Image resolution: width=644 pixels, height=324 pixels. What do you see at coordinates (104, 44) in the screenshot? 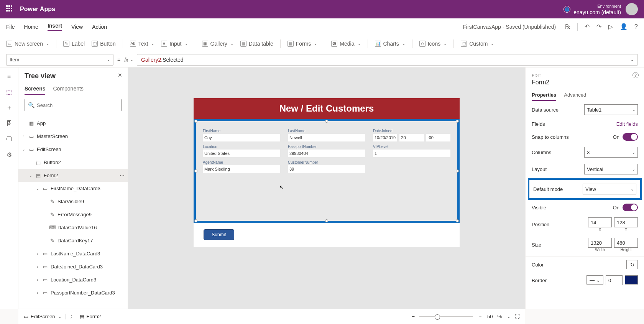
I see `button-button: ⬚Button` at bounding box center [104, 44].